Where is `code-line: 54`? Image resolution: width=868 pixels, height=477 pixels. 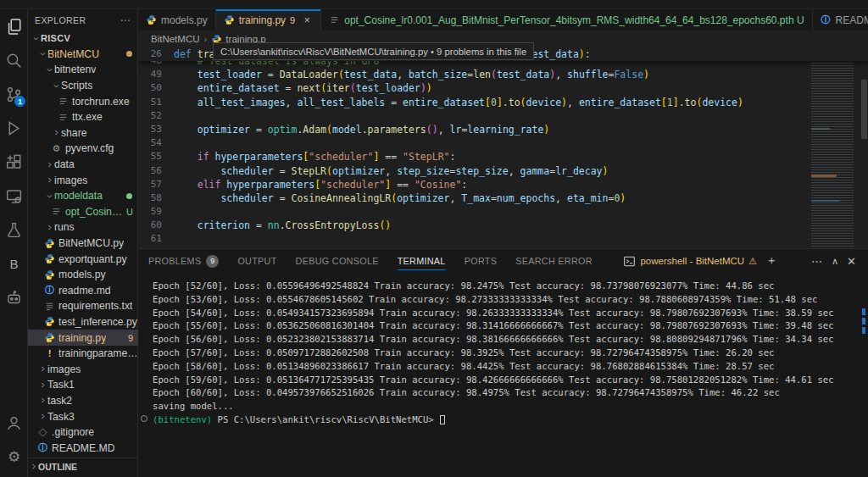 code-line: 54 is located at coordinates (504, 143).